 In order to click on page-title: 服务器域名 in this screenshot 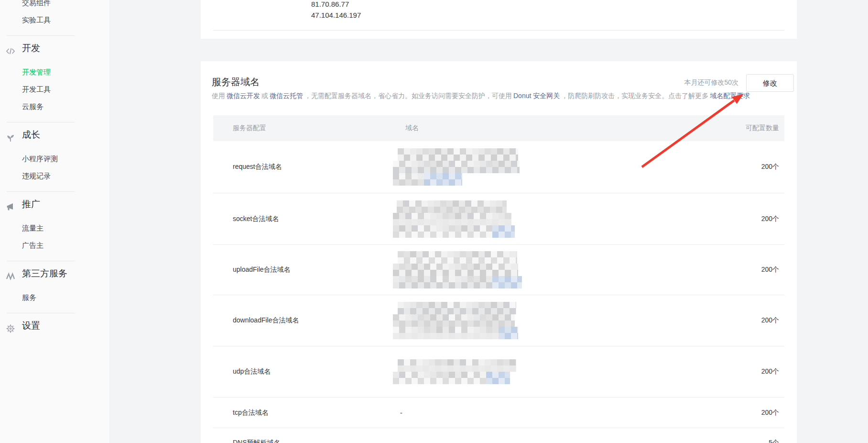, I will do `click(236, 82)`.